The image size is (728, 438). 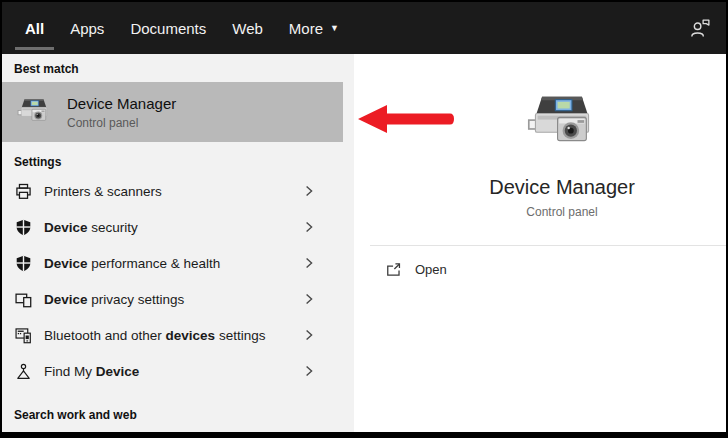 I want to click on best-match-subtitle: Control panel, so click(x=122, y=123).